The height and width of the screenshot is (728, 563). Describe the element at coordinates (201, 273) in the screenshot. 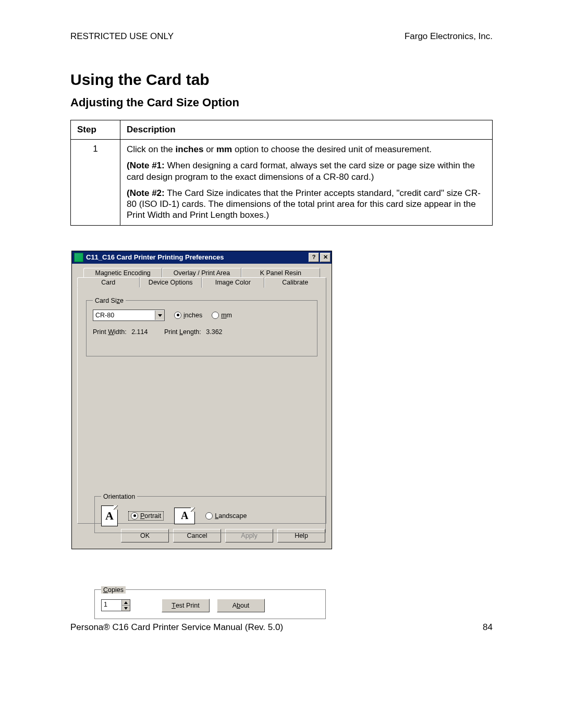

I see `tab-overlay-print-area: Overlay / Print Area` at that location.